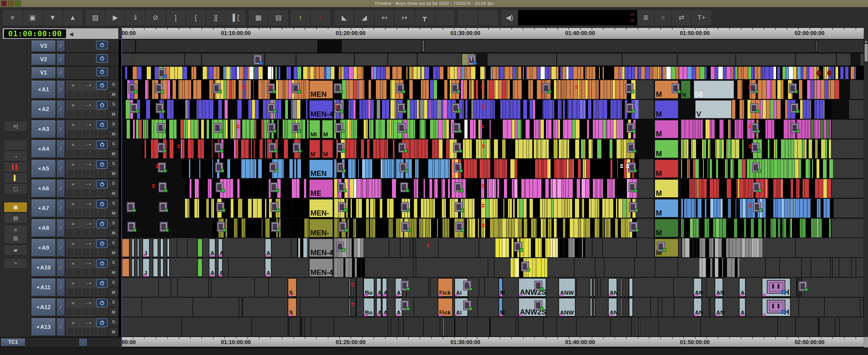 This screenshot has height=355, width=868. What do you see at coordinates (16, 250) in the screenshot?
I see `motion-effect-button: ▰` at bounding box center [16, 250].